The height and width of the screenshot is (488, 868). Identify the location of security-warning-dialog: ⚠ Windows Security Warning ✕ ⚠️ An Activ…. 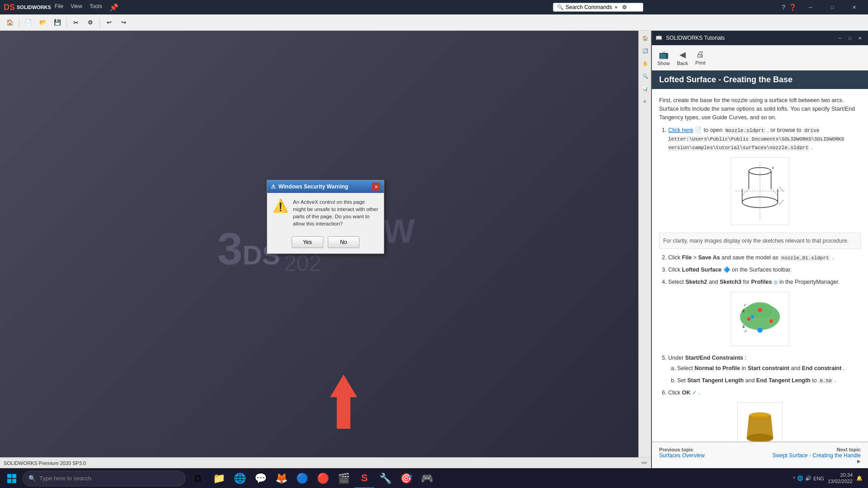
(326, 217).